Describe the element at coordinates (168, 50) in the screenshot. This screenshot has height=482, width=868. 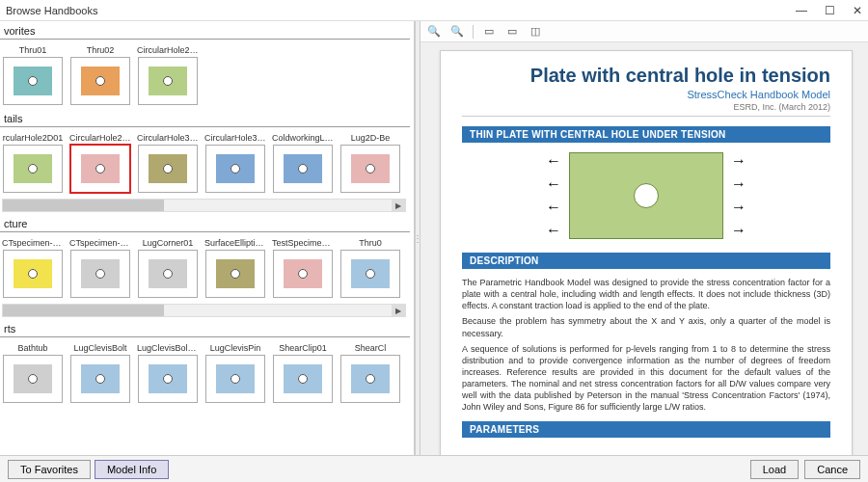
I see `thumb-label: CircularHole2D01` at that location.